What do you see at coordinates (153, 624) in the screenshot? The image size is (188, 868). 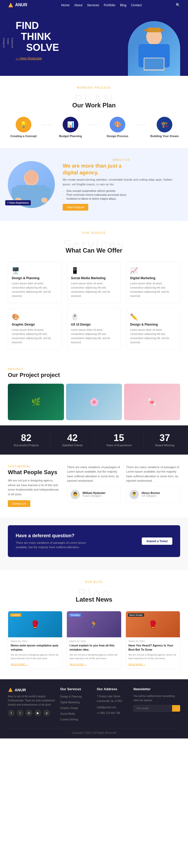 I see `blog-image-3: Basic Design 🥊` at bounding box center [153, 624].